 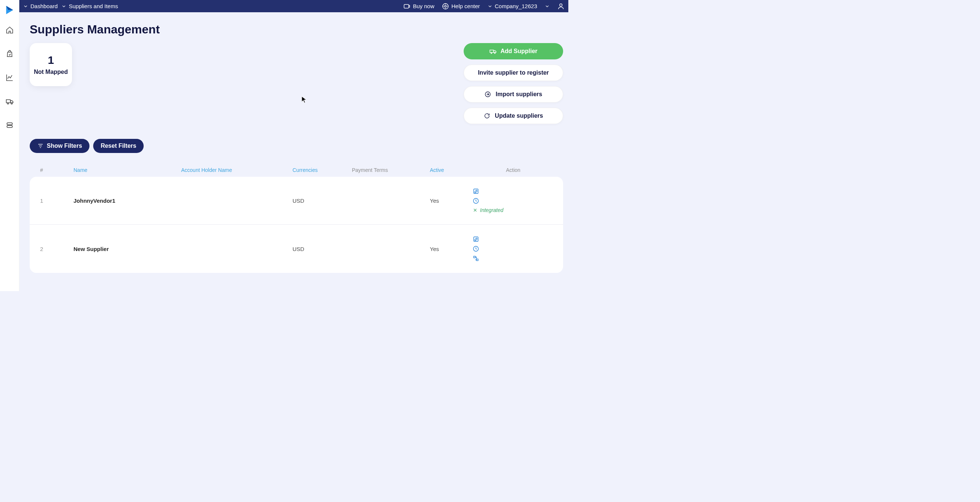 What do you see at coordinates (40, 146) in the screenshot?
I see `filter-icon` at bounding box center [40, 146].